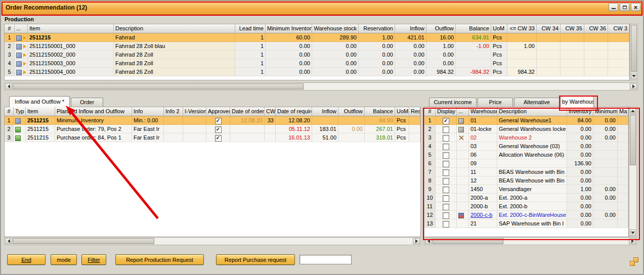  What do you see at coordinates (623, 112) in the screenshot?
I see `column-header-max: Ma` at bounding box center [623, 112].